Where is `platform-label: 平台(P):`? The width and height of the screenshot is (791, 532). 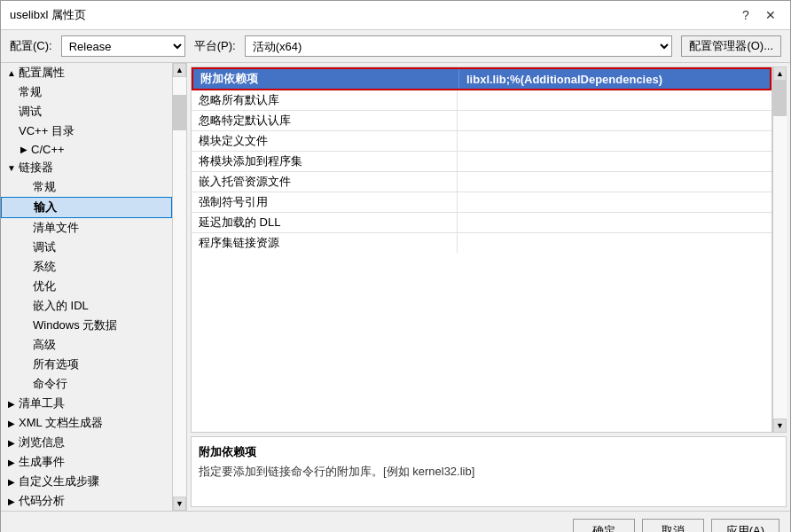 platform-label: 平台(P): is located at coordinates (215, 46).